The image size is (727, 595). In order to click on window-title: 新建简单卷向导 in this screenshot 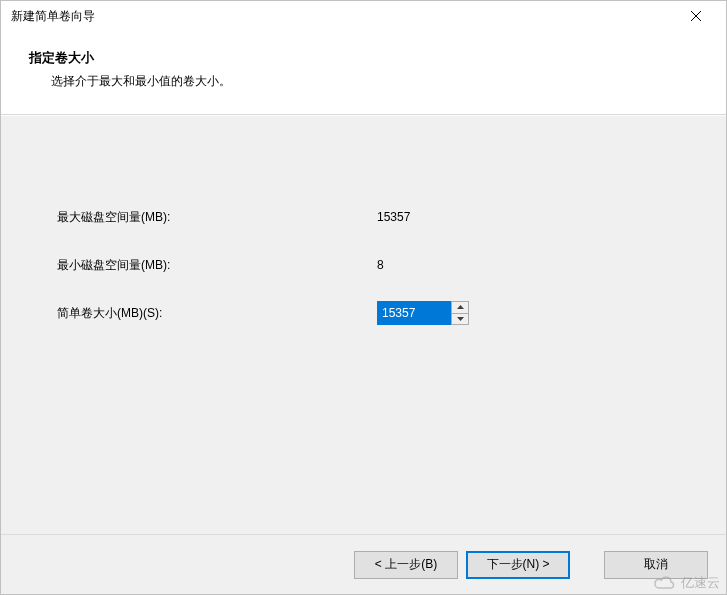, I will do `click(342, 16)`.